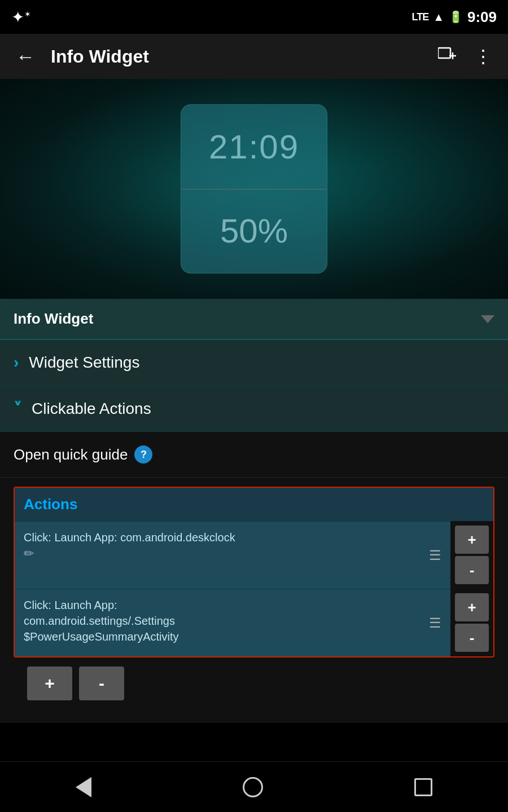 Image resolution: width=508 pixels, height=812 pixels. What do you see at coordinates (472, 623) in the screenshot?
I see `action-2-side-buttons: + -` at bounding box center [472, 623].